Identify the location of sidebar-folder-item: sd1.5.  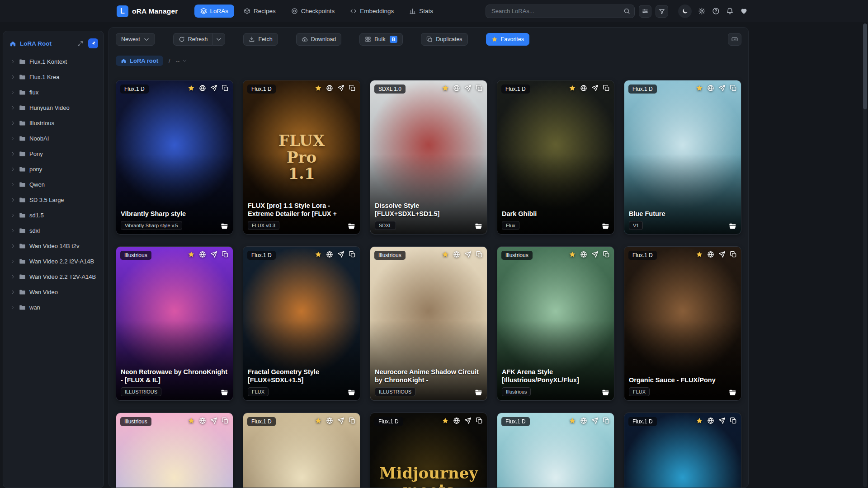
(53, 215).